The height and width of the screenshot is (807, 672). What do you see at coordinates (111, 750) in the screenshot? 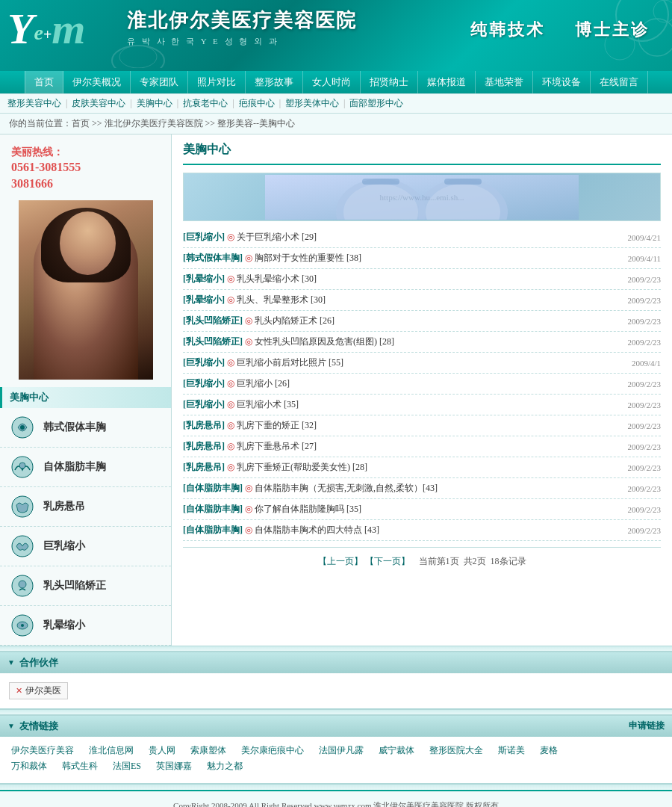
I see `friend-link-2: 淮北信息网` at bounding box center [111, 750].